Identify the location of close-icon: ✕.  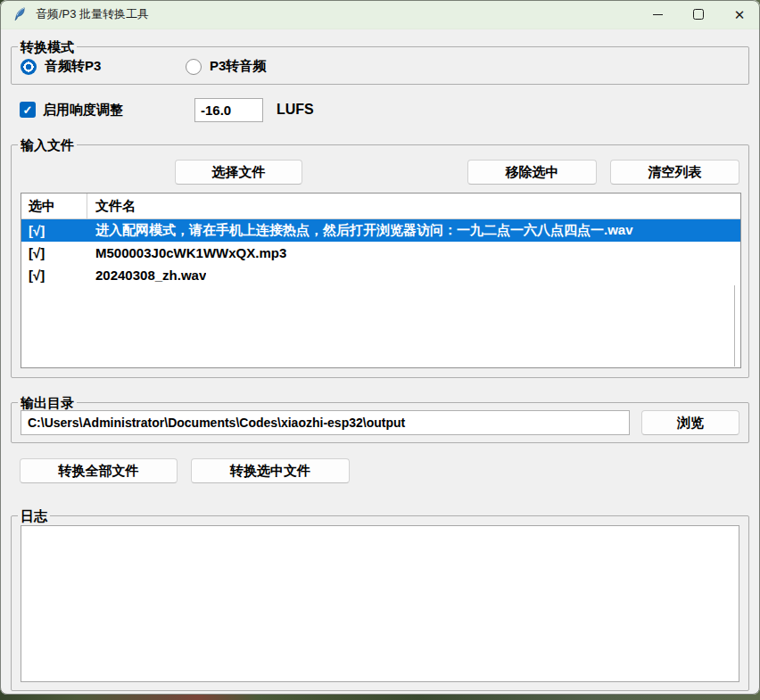
(740, 14).